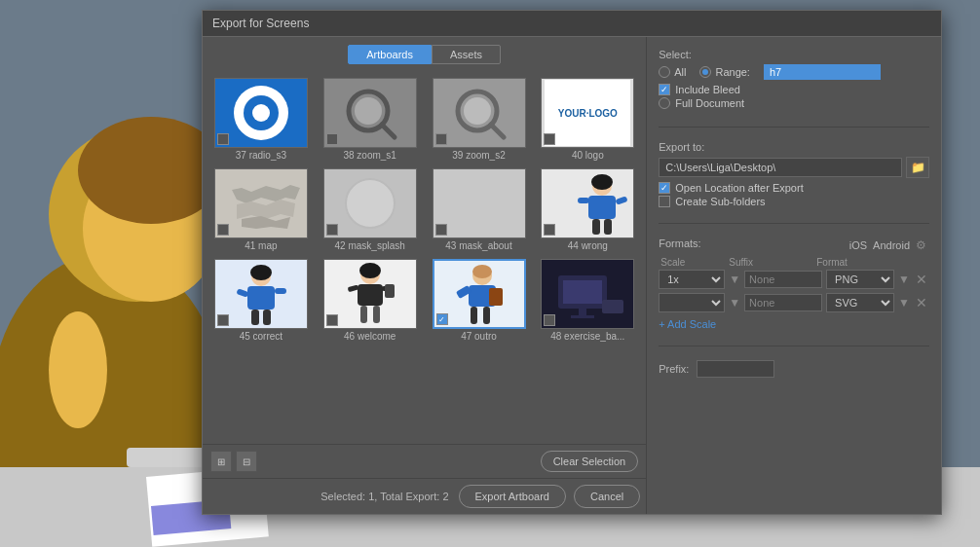 The height and width of the screenshot is (547, 980). What do you see at coordinates (692, 303) in the screenshot?
I see `scale-select-2: 1x 2x` at bounding box center [692, 303].